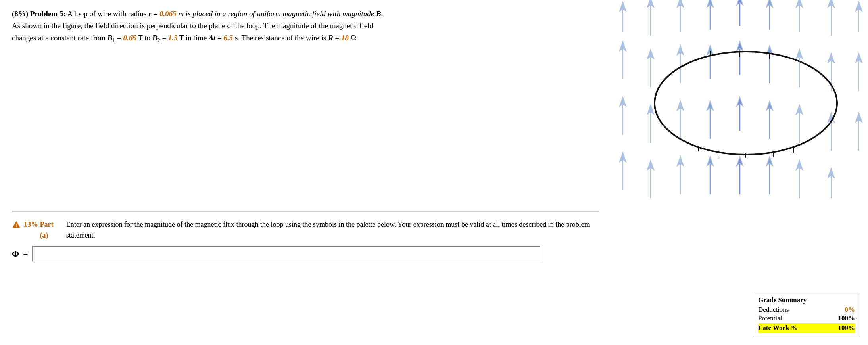 This screenshot has width=868, height=345. Describe the element at coordinates (150, 13) in the screenshot. I see `r-label: r` at that location.